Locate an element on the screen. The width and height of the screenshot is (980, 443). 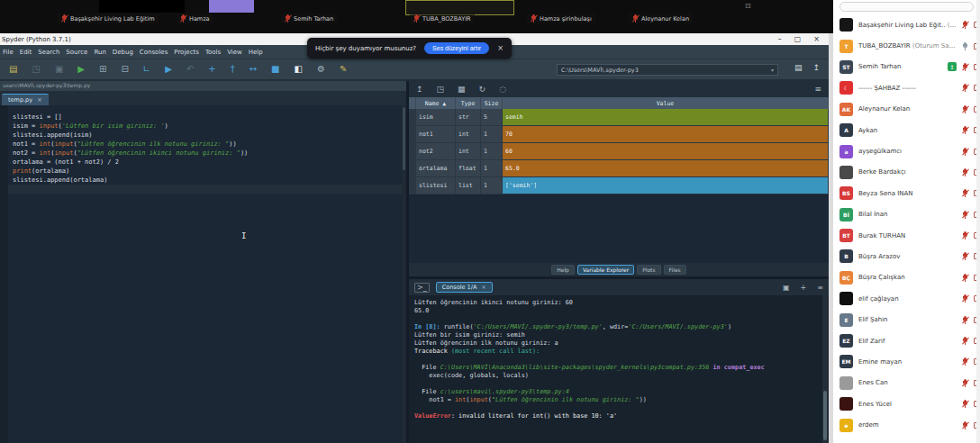
participant-row: EElif Şahin is located at coordinates (906, 319).